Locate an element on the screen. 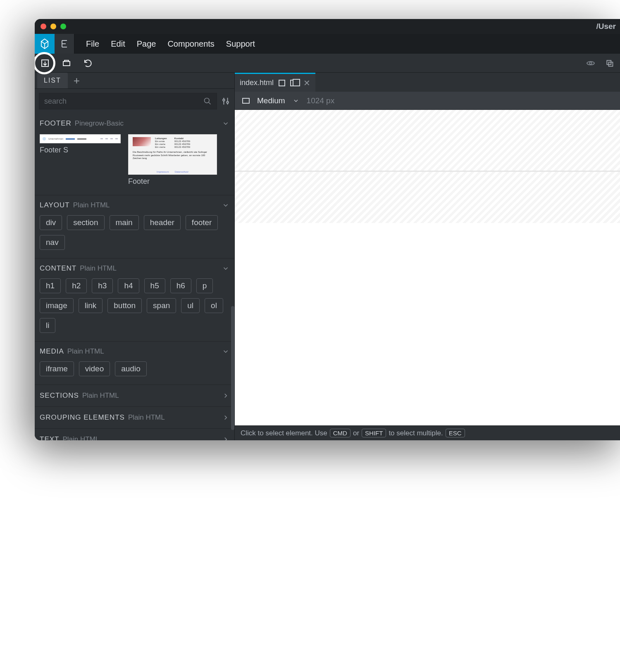  chip-h6: h6 is located at coordinates (181, 286).